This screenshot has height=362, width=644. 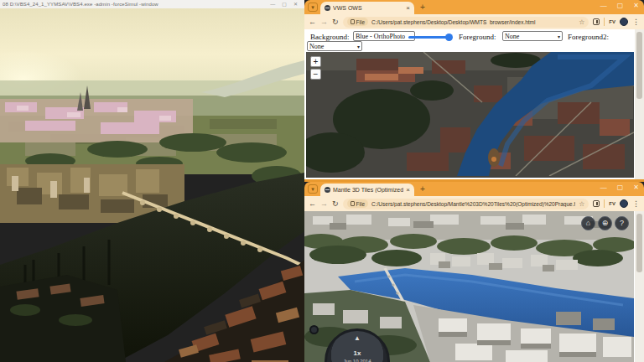 I want to click on help-button: ?, so click(x=622, y=223).